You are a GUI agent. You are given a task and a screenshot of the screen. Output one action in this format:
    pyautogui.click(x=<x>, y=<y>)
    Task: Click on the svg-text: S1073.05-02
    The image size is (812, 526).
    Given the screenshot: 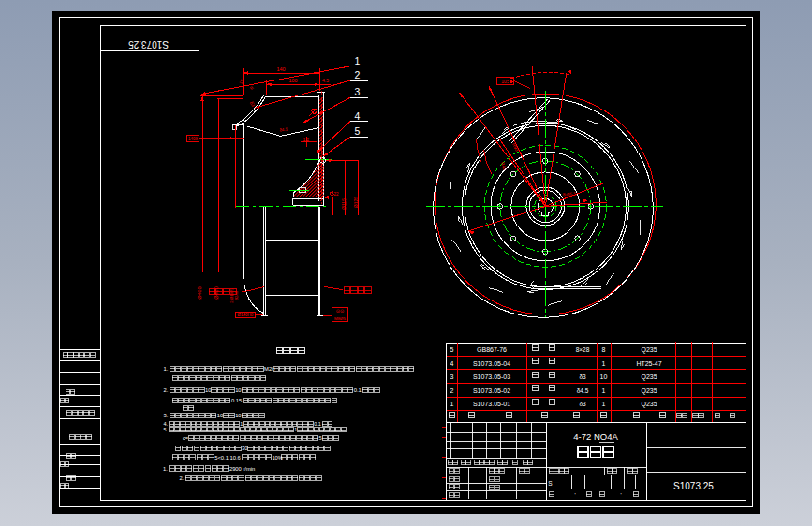 What is the action you would take?
    pyautogui.click(x=492, y=391)
    